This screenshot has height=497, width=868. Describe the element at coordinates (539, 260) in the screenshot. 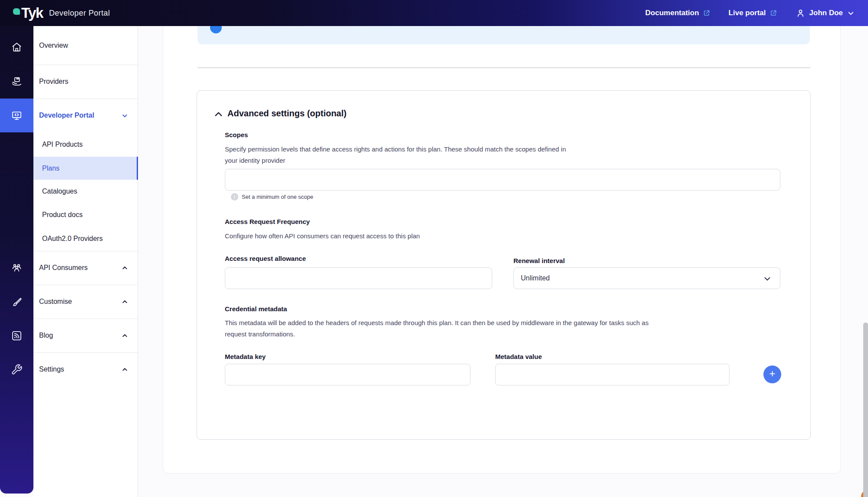

I see `renewal-interval-label: Renewal interval` at that location.